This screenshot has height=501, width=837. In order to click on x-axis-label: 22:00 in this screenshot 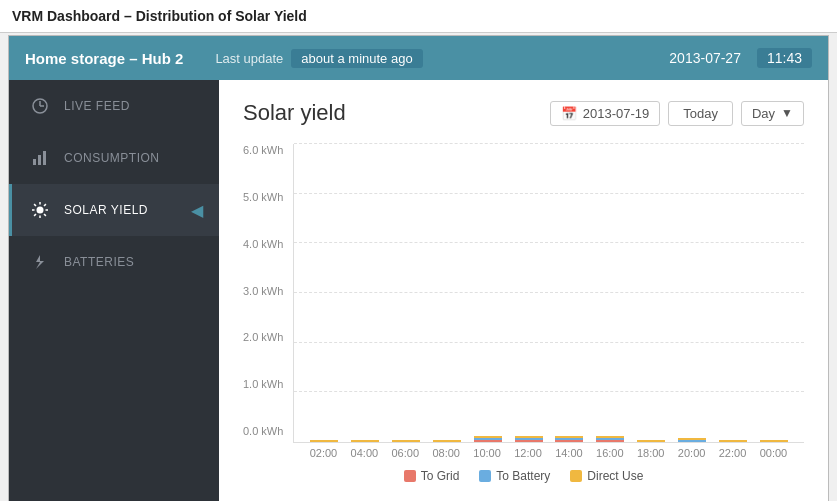, I will do `click(733, 453)`.